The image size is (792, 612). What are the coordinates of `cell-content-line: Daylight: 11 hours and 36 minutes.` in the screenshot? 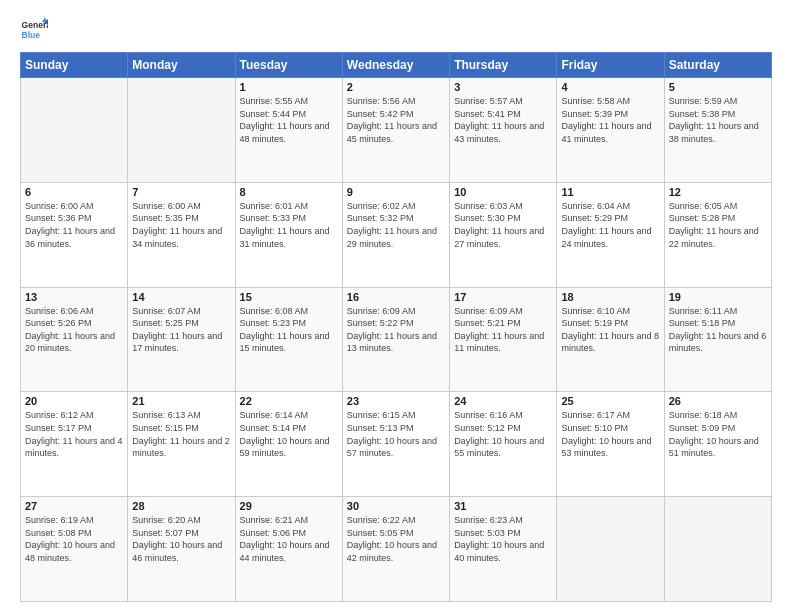 It's located at (74, 238).